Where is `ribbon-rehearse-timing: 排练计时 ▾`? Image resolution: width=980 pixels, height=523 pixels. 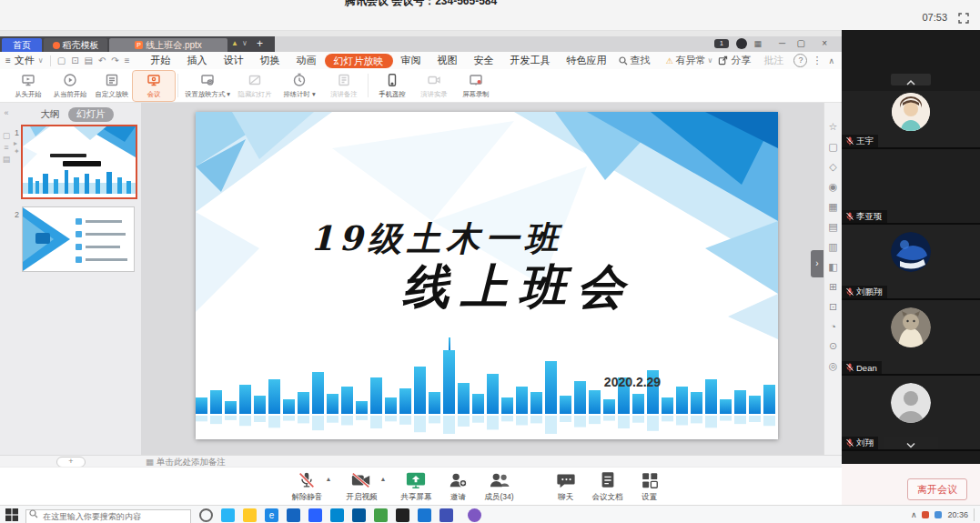 ribbon-rehearse-timing: 排练计时 ▾ is located at coordinates (299, 85).